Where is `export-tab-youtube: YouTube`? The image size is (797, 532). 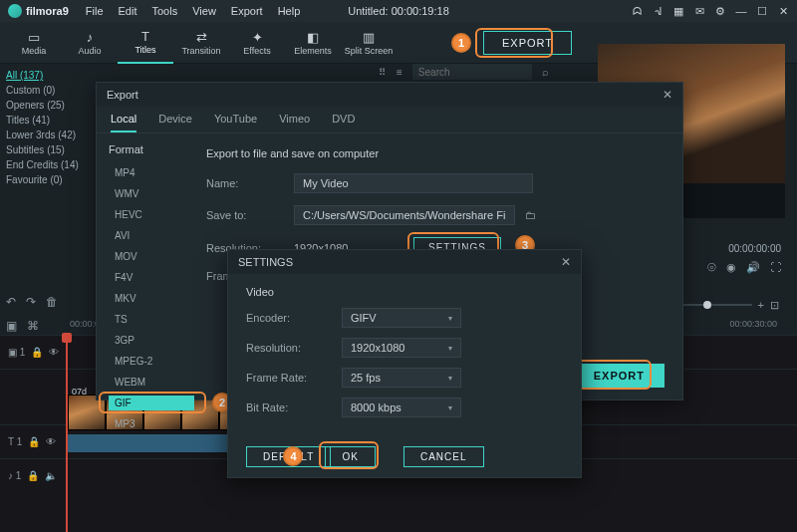
export-tab-youtube: YouTube is located at coordinates (235, 123).